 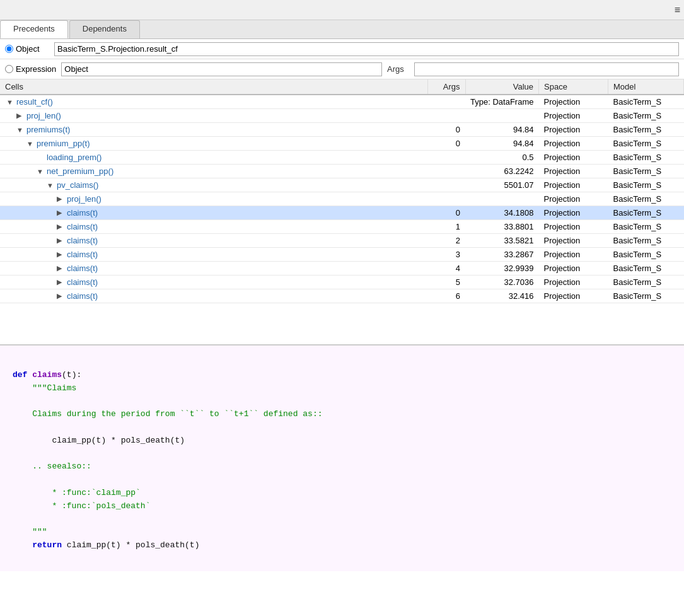 What do you see at coordinates (35, 102) in the screenshot?
I see `cell-func-name: result_cf()` at bounding box center [35, 102].